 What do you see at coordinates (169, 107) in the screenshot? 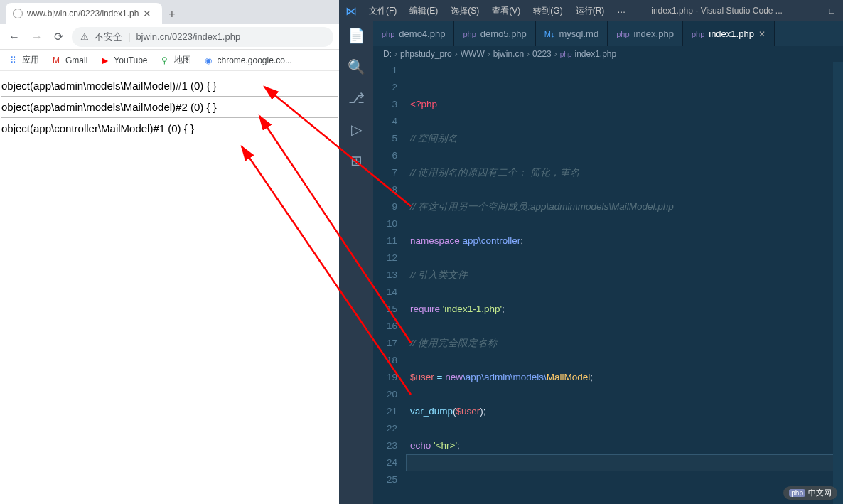
I see `output-line-2: object(app\admin\models\MailModel)#2 (0)…` at bounding box center [169, 107].